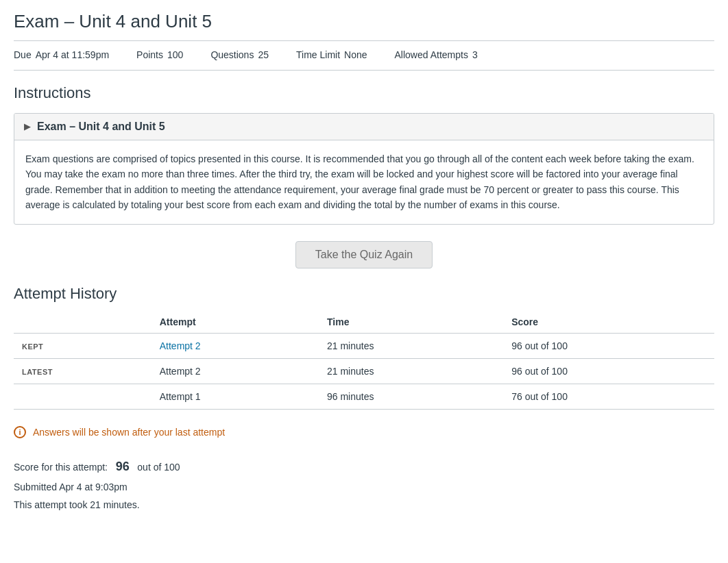  What do you see at coordinates (609, 396) in the screenshot?
I see `score-cell: 76 out of 100` at bounding box center [609, 396].